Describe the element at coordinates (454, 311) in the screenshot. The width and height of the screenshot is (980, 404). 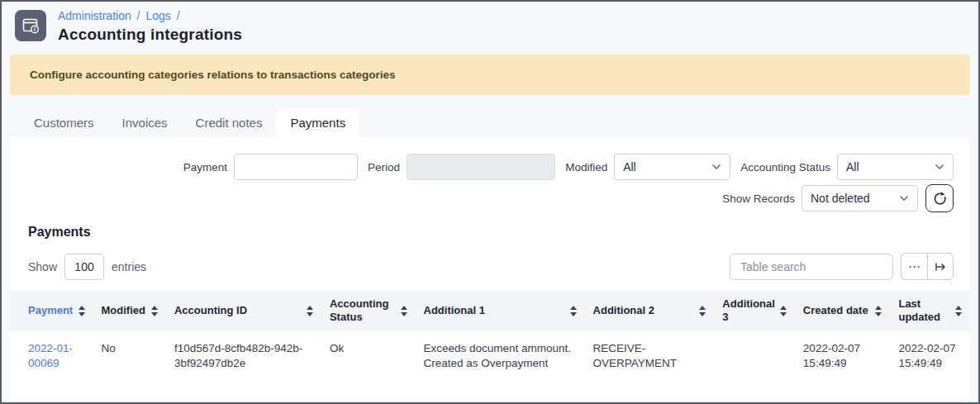
I see `column-label: Additional 1` at that location.